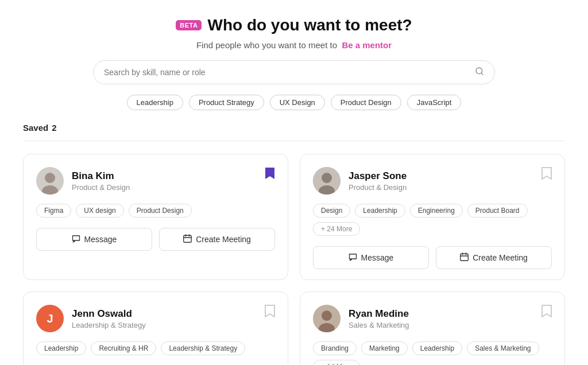 Image resolution: width=588 pixels, height=365 pixels. I want to click on skill-tag: Engineering, so click(436, 211).